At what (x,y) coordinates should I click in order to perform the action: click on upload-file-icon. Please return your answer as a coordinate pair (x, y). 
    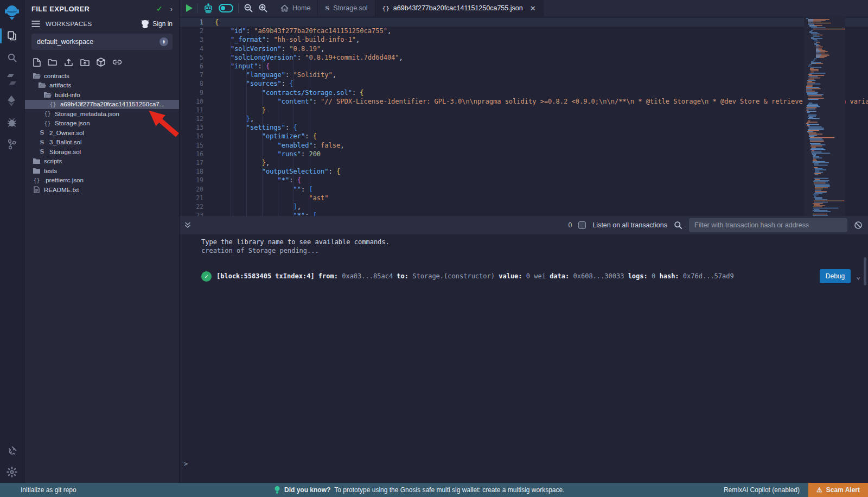
    Looking at the image, I should click on (68, 62).